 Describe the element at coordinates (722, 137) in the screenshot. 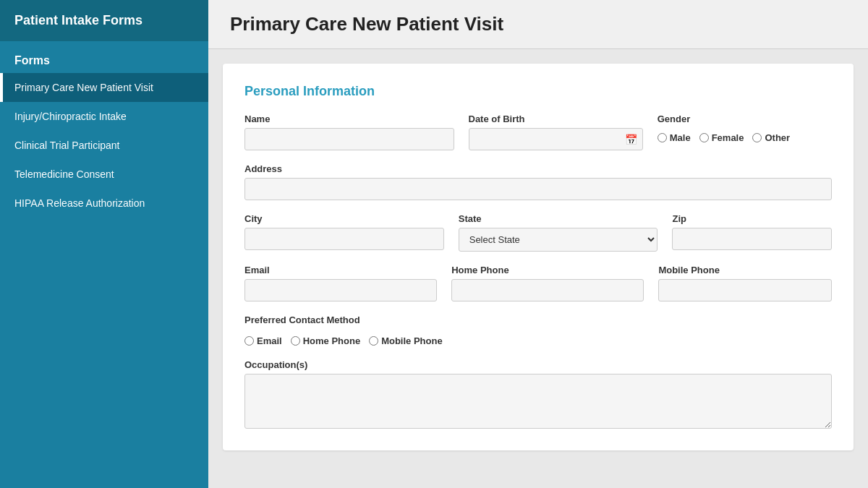

I see `gender-female-option: Female` at that location.